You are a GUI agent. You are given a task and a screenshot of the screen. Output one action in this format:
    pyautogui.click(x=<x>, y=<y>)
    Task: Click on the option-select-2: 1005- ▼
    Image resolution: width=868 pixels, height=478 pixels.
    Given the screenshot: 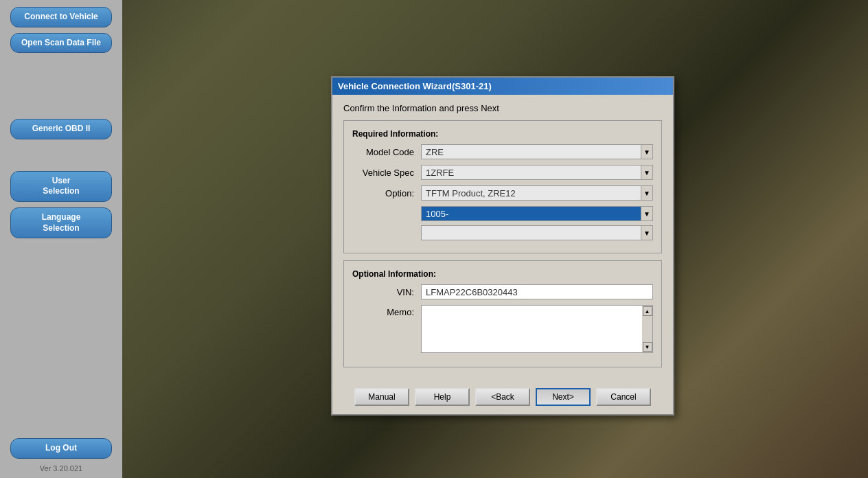 What is the action you would take?
    pyautogui.click(x=537, y=214)
    